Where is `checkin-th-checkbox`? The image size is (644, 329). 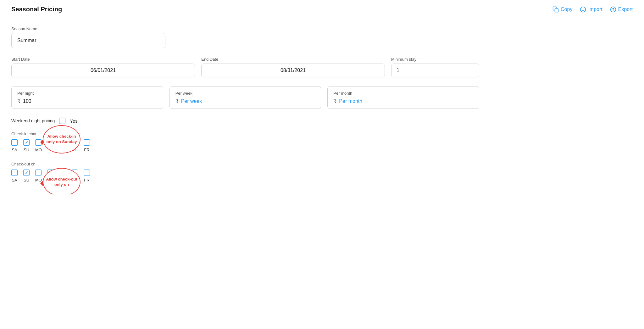
checkin-th-checkbox is located at coordinates (75, 142).